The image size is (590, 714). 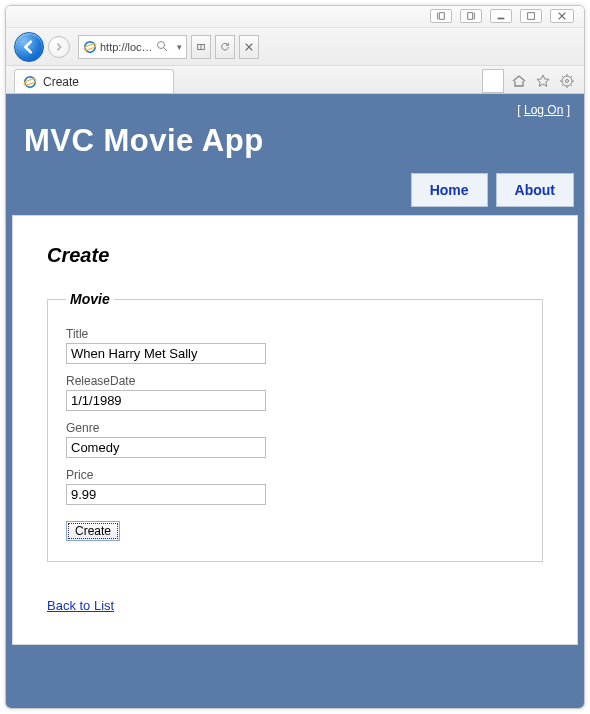 What do you see at coordinates (493, 81) in the screenshot?
I see `new-tab-button` at bounding box center [493, 81].